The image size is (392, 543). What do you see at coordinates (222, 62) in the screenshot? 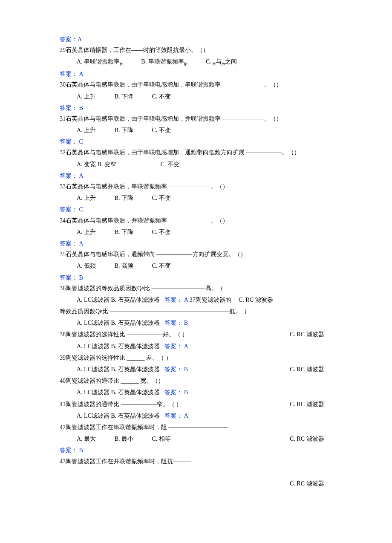
I see `opt-29c: C. fs与fp之间` at bounding box center [222, 62].